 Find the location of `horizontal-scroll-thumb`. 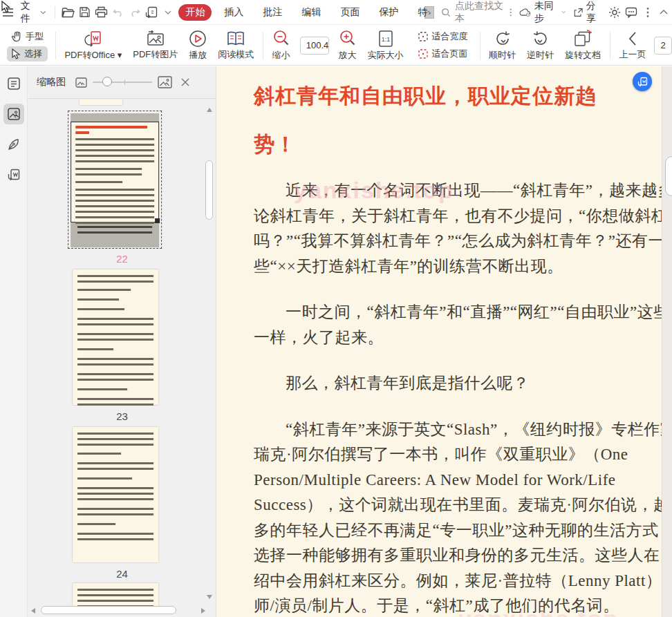

horizontal-scroll-thumb is located at coordinates (109, 610).